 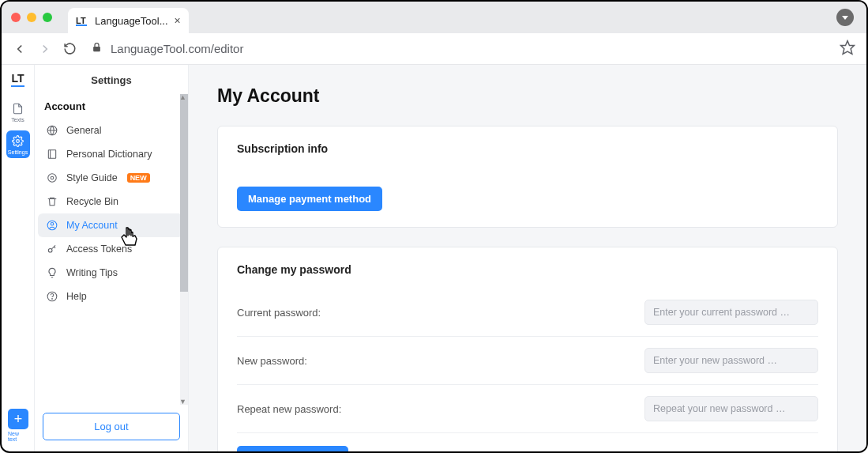 What do you see at coordinates (17, 120) in the screenshot?
I see `rail-texts-label: Texts` at bounding box center [17, 120].